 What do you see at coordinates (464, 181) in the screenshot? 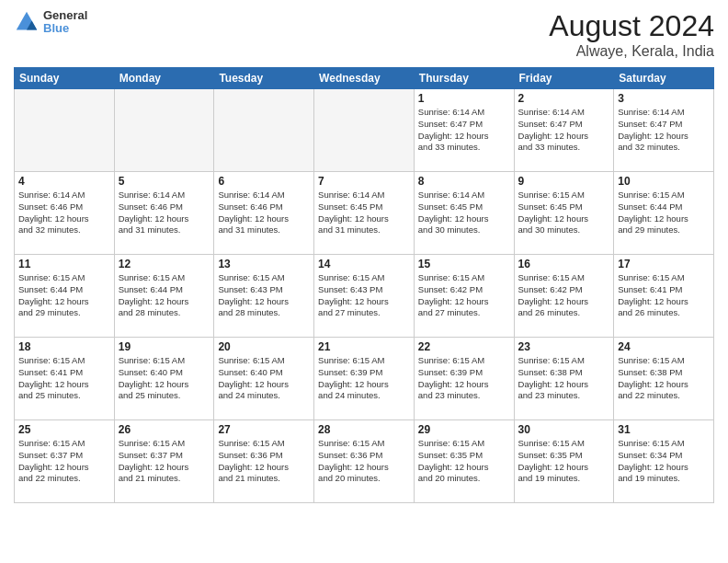
I see `day-number: 8` at bounding box center [464, 181].